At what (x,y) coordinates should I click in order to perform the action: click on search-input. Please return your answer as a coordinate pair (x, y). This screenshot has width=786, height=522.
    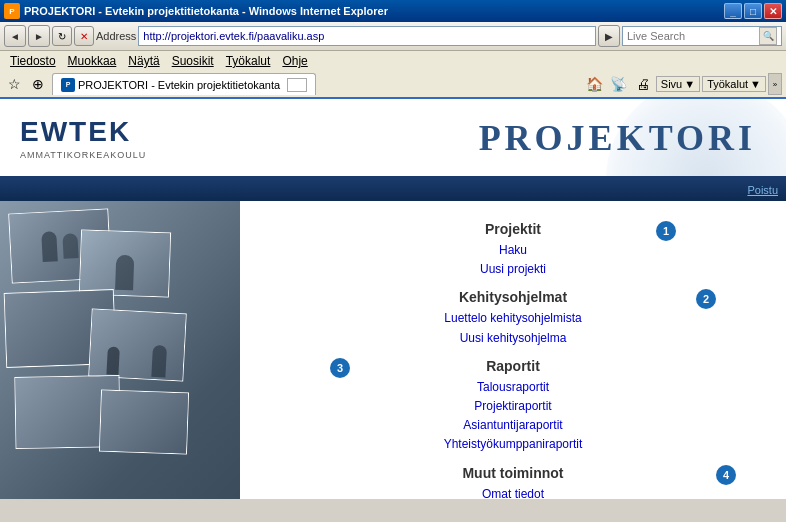
    Looking at the image, I should click on (692, 36).